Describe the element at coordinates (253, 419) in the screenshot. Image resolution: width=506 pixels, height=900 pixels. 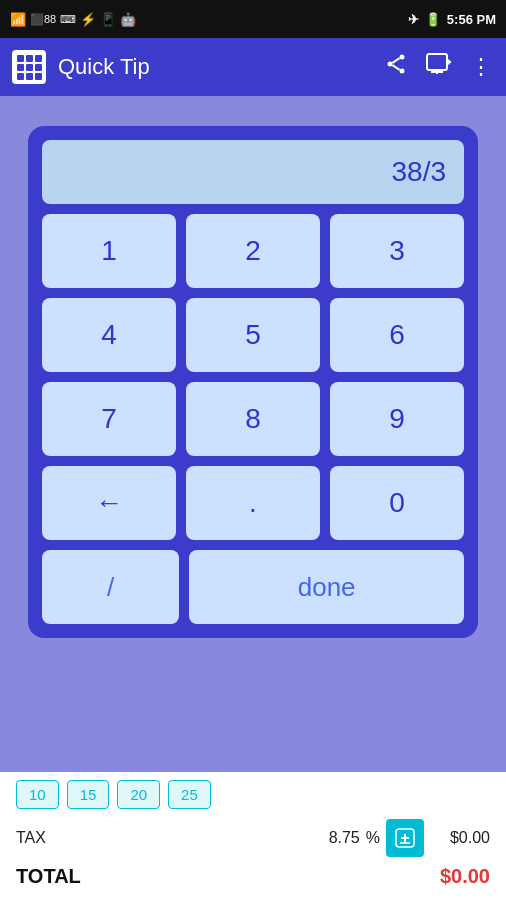
I see `key-8: 8` at that location.